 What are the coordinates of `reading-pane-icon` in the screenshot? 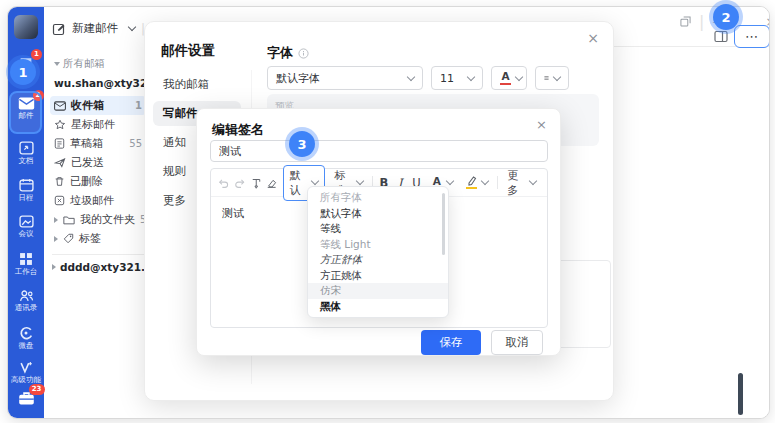 It's located at (721, 36).